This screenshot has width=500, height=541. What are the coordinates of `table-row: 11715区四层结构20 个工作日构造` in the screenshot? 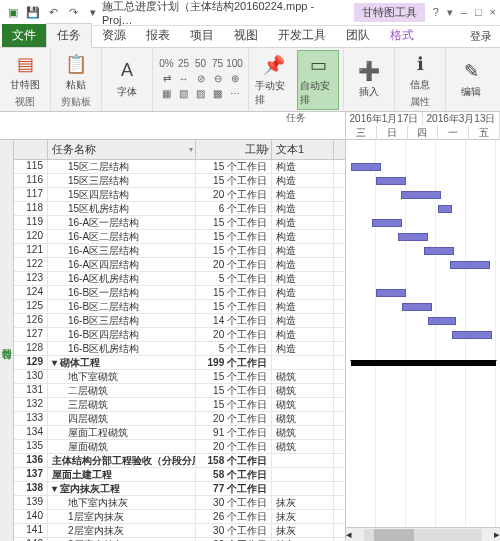 It's located at (180, 195).